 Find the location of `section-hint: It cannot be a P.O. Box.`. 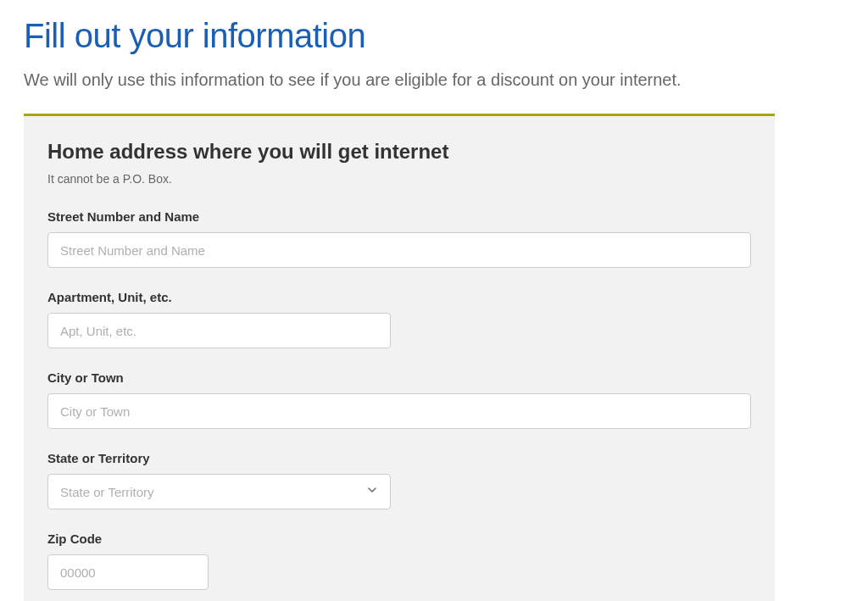

section-hint: It cannot be a P.O. Box. is located at coordinates (399, 179).